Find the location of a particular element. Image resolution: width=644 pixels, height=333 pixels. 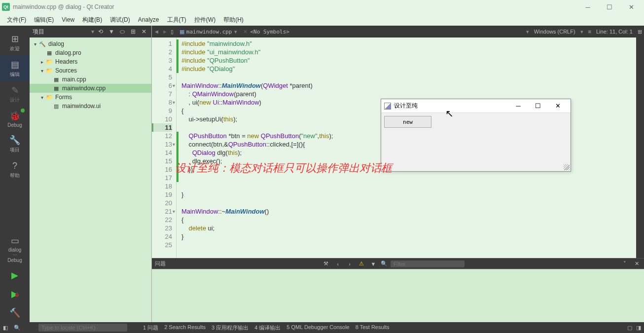

nav-fwd-icon: ► is located at coordinates (165, 32).